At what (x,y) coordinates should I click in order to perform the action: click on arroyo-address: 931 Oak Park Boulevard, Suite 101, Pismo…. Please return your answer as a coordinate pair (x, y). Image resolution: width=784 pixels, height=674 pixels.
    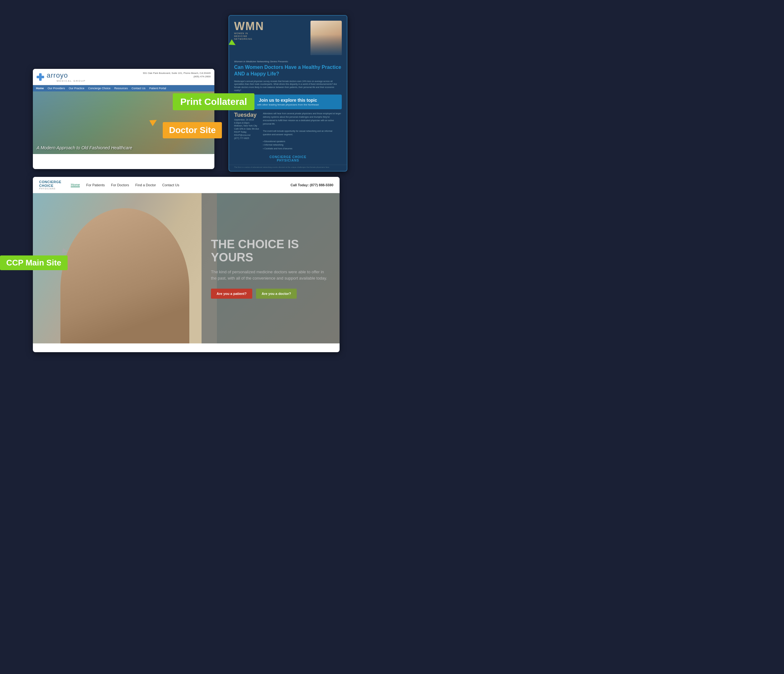
    Looking at the image, I should click on (177, 75).